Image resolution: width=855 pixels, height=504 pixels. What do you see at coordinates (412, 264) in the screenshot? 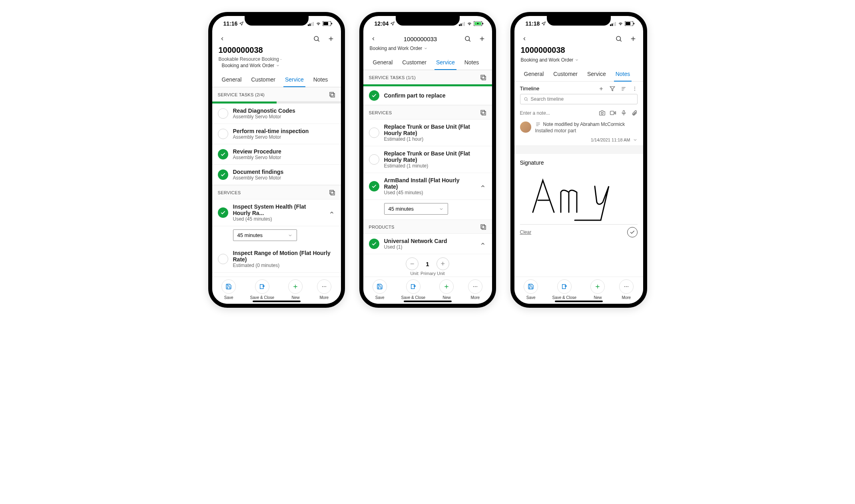
I see `decrement-button: −` at bounding box center [412, 264].